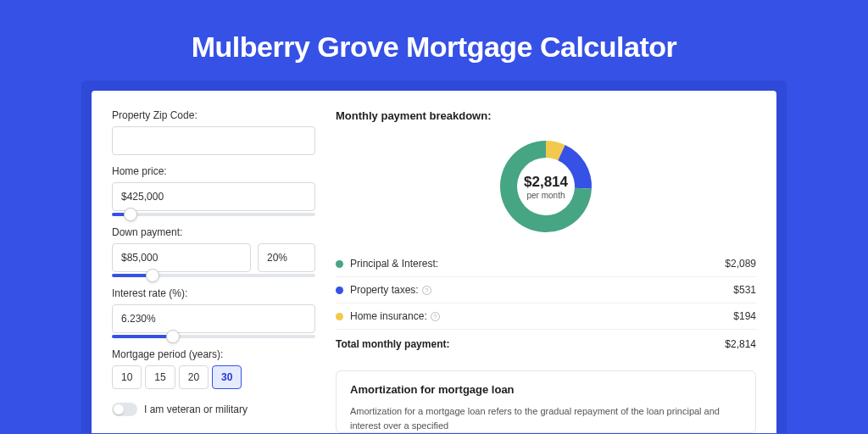  I want to click on period-label: Mortgage period (years):, so click(214, 354).